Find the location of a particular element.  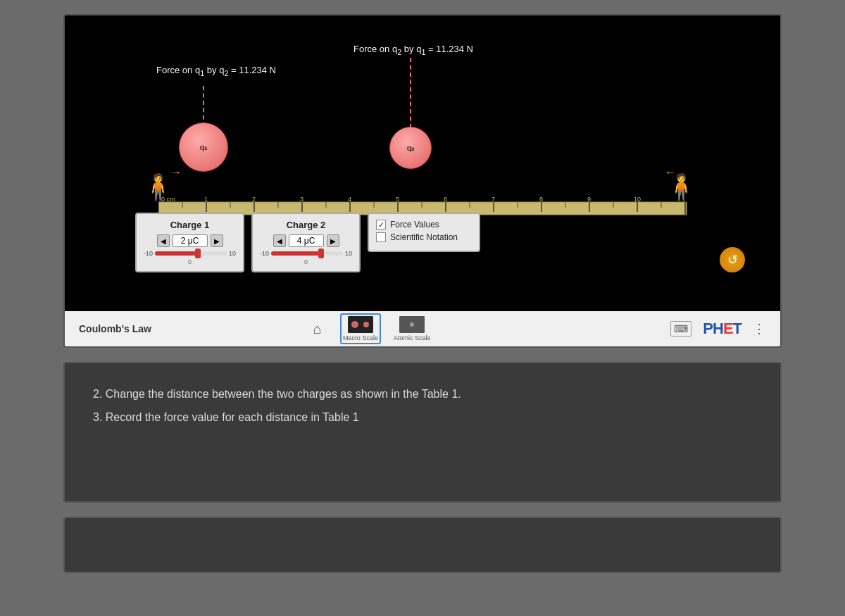

dashed-line-q2 is located at coordinates (411, 93).